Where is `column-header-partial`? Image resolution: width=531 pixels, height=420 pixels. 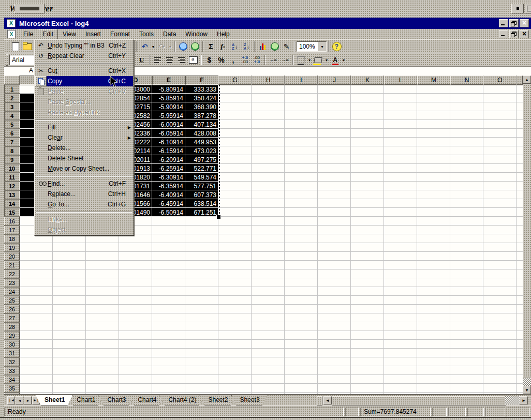 column-header-partial is located at coordinates (520, 80).